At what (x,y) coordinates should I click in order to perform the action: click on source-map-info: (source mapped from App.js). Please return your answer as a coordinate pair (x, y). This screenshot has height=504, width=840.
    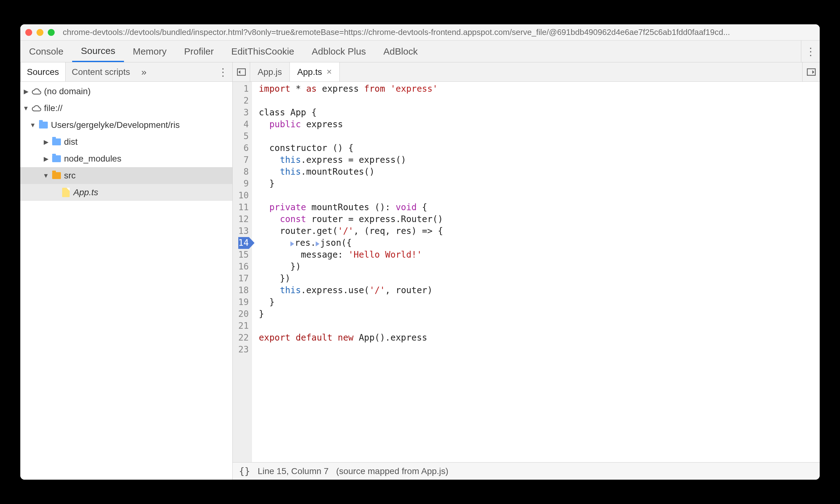
    Looking at the image, I should click on (392, 471).